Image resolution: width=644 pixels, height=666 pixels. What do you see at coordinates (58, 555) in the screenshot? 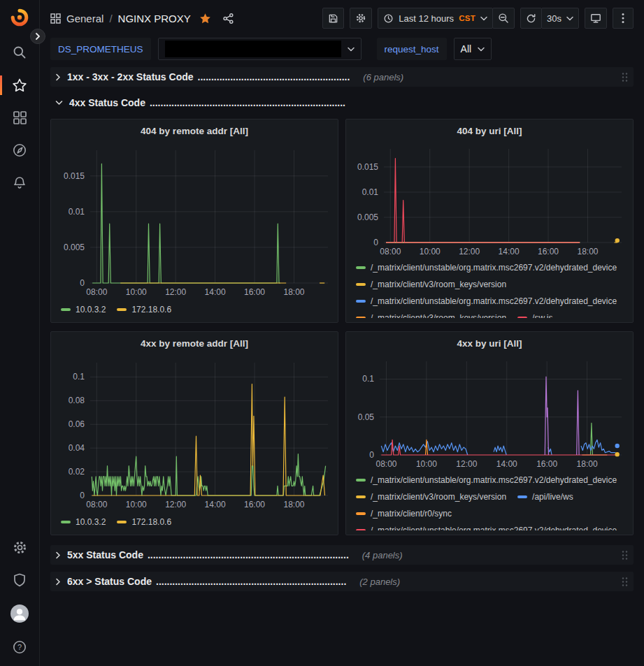
I see `chevron-right-icon` at bounding box center [58, 555].